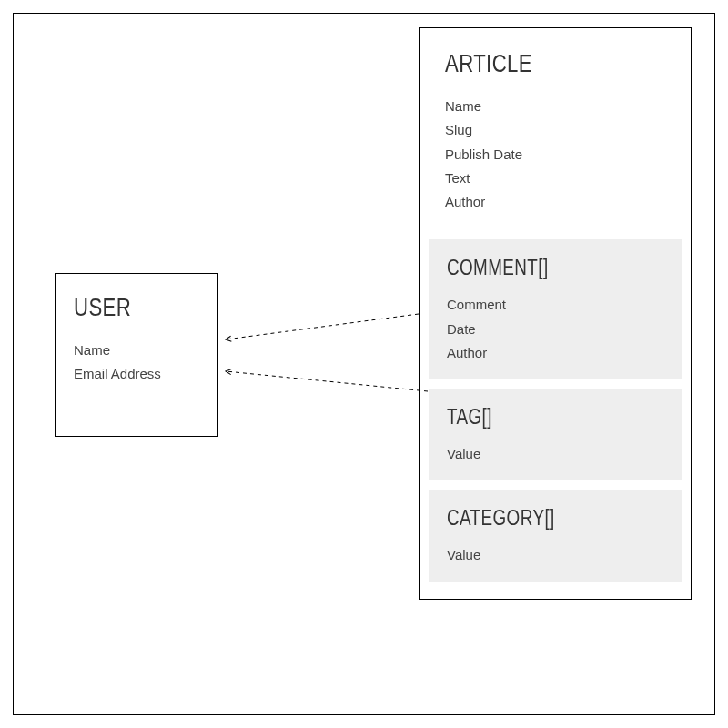 This screenshot has width=728, height=728. I want to click on entity-article-fields: Name Slug Publish Date Text Author, so click(555, 155).